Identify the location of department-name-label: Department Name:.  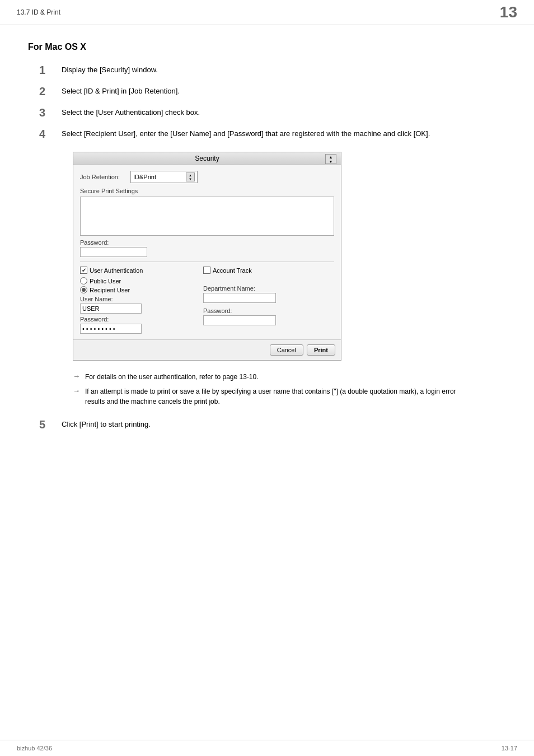
(269, 288).